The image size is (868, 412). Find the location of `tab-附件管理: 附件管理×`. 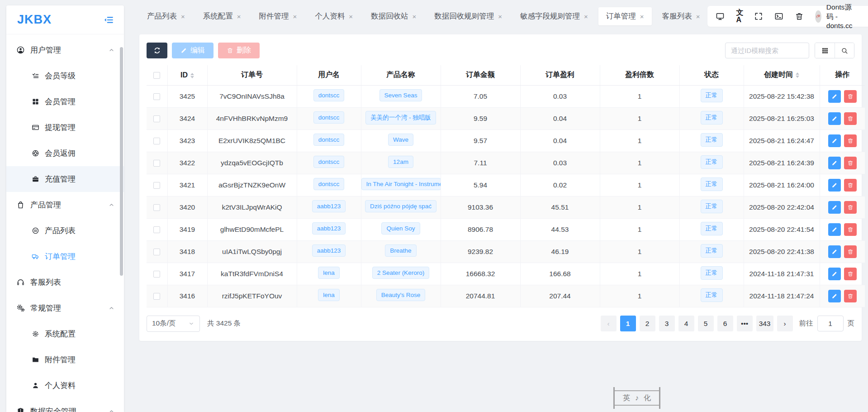

tab-附件管理: 附件管理× is located at coordinates (278, 16).